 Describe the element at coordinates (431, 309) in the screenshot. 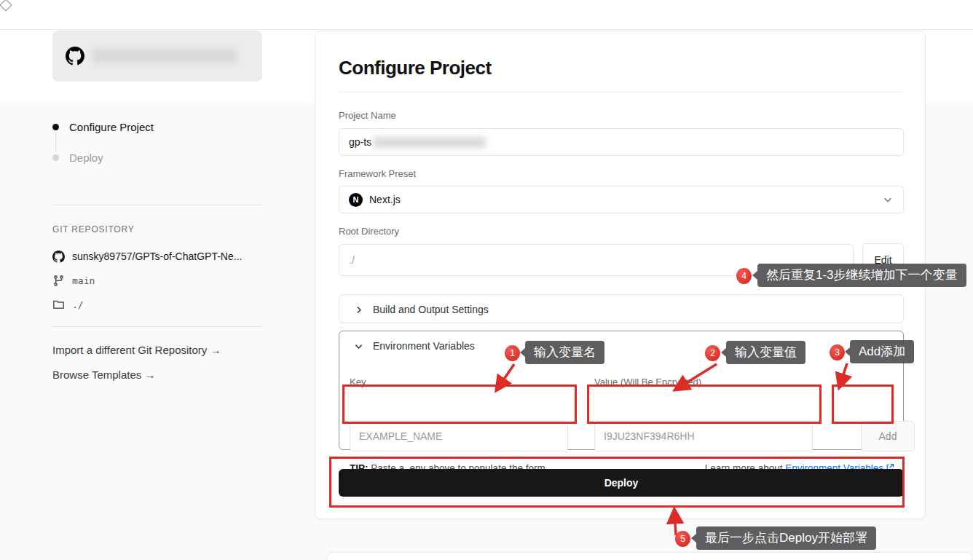

I see `build-output-settings-label: Build and Output Settings` at that location.